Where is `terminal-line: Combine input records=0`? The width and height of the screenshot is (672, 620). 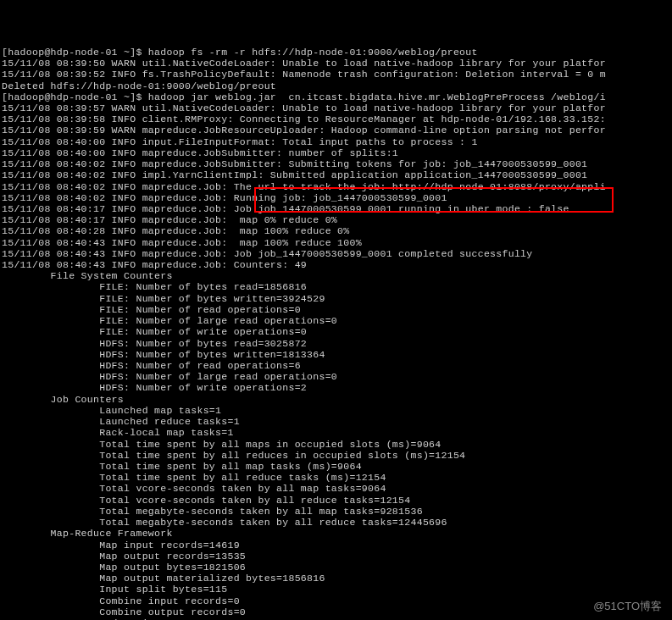
terminal-line: Combine input records=0 is located at coordinates (336, 601).